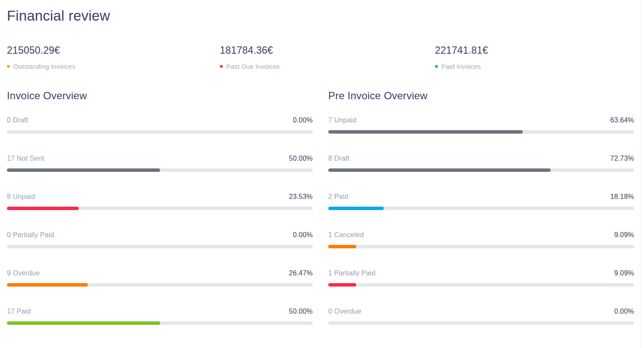  Describe the element at coordinates (114, 58) in the screenshot. I see `kpi-card: 215050.29€ Outstanding Invoices` at that location.